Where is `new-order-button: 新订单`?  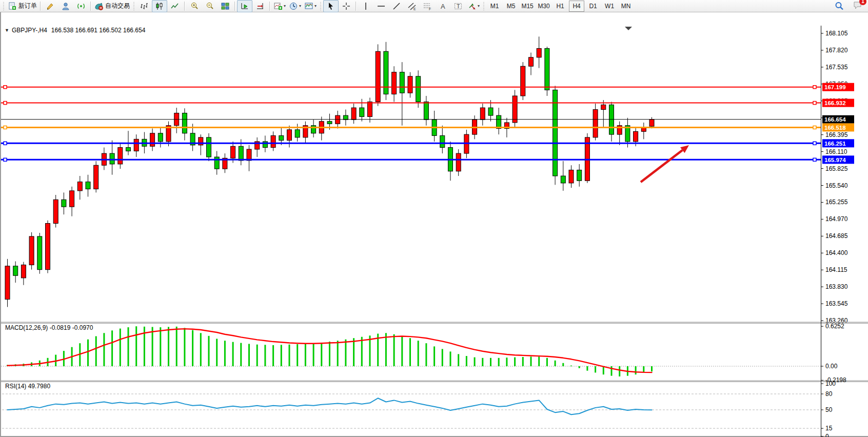 new-order-button: 新订单 is located at coordinates (23, 6).